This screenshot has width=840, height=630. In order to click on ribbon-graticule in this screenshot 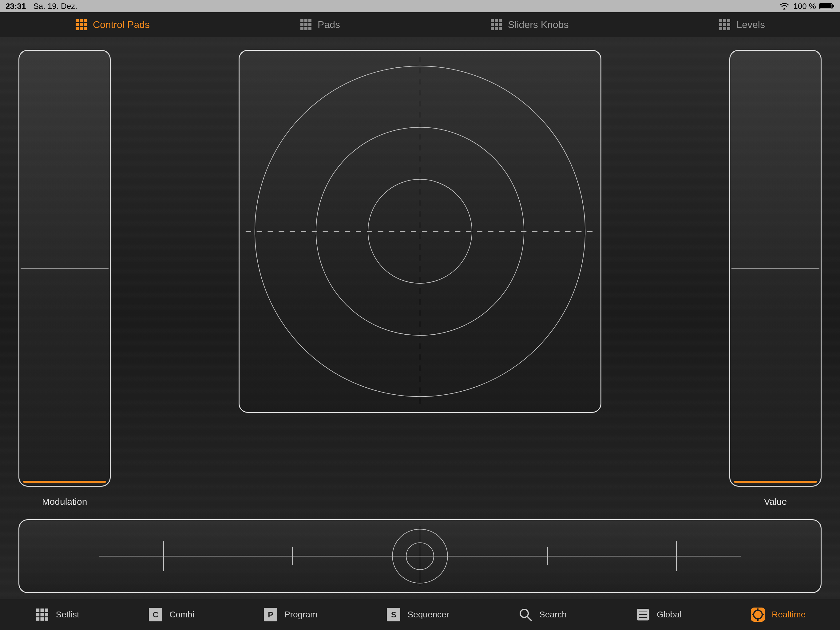, I will do `click(420, 556)`.